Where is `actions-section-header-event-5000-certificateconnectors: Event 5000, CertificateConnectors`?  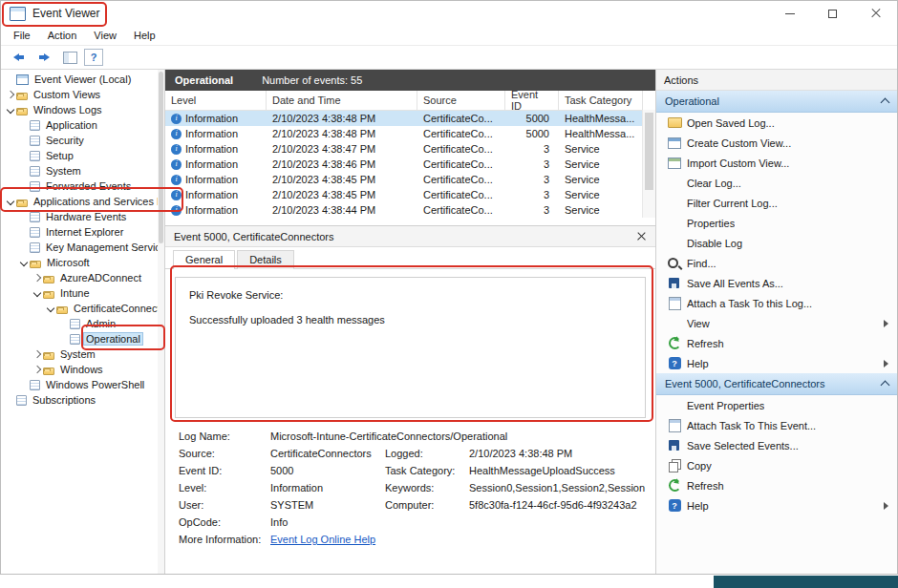
actions-section-header-event-5000-certificateconnectors: Event 5000, CertificateConnectors is located at coordinates (777, 384).